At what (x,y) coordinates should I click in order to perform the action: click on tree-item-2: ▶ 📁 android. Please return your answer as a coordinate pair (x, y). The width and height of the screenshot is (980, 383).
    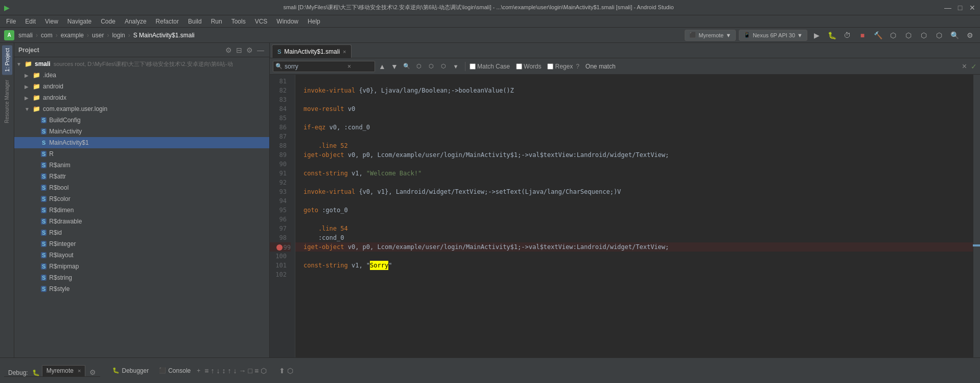
    Looking at the image, I should click on (142, 86).